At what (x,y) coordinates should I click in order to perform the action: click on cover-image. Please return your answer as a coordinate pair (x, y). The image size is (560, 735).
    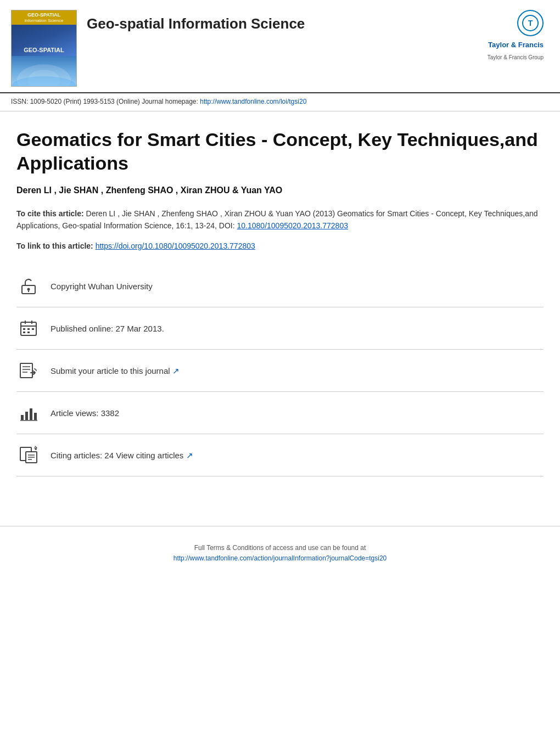
    Looking at the image, I should click on (44, 71).